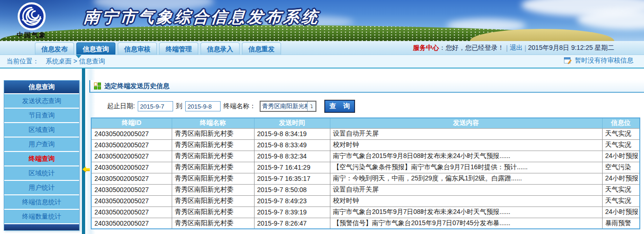 Image resolution: width=644 pixels, height=234 pixels. What do you see at coordinates (571, 48) in the screenshot?
I see `datetime-text: 2015年9月8日 9:12:25 星期二` at bounding box center [571, 48].